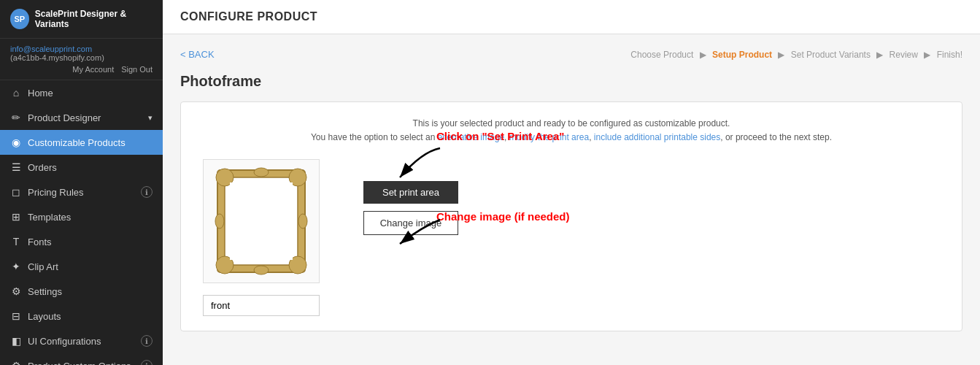 This screenshot has width=980, height=365. Describe the element at coordinates (43, 267) in the screenshot. I see `sidebar-item-label: Clip Art` at that location.